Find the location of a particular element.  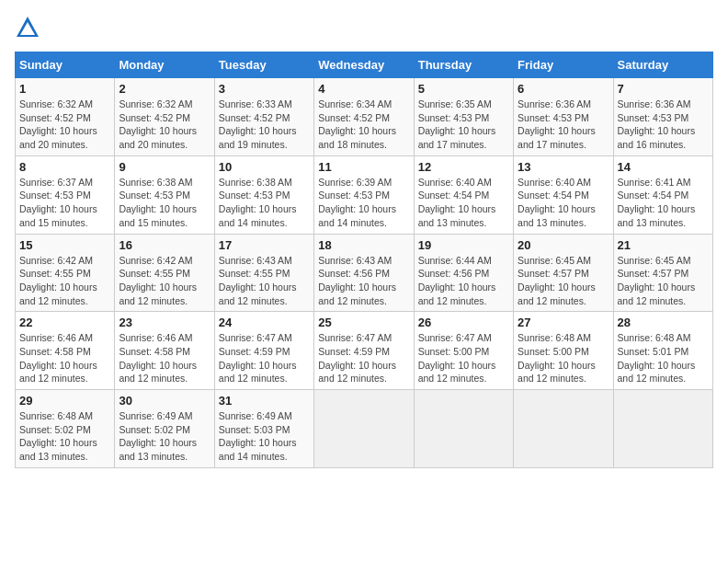

calendar-cell: 11Sunrise: 6:39 AMSunset: 4:53 PMDayligh… is located at coordinates (364, 195).